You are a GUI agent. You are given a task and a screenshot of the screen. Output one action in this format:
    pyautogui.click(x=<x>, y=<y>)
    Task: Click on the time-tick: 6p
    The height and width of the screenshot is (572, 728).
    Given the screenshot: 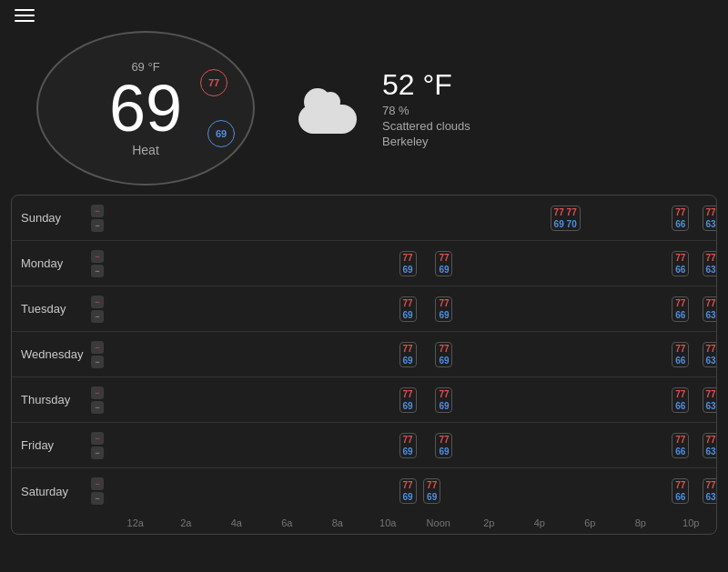 What is the action you would take?
    pyautogui.click(x=591, y=523)
    